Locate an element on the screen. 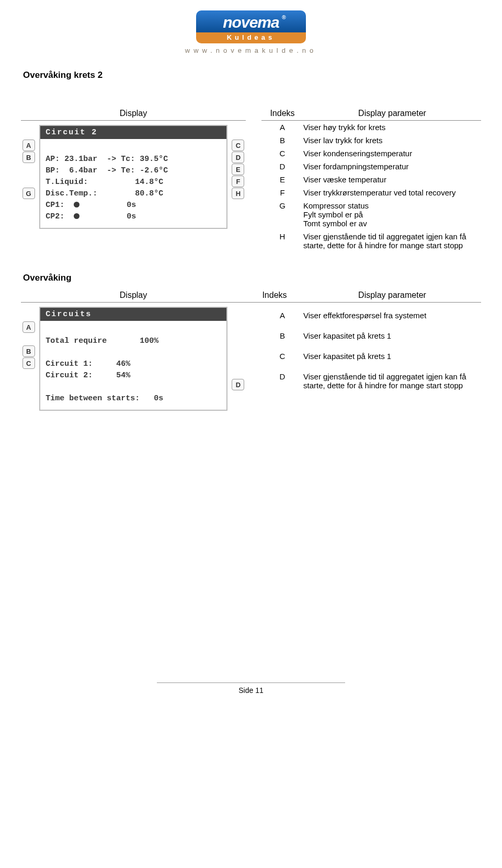 Image resolution: width=502 pixels, height=868 pixels. idx: C is located at coordinates (282, 154).